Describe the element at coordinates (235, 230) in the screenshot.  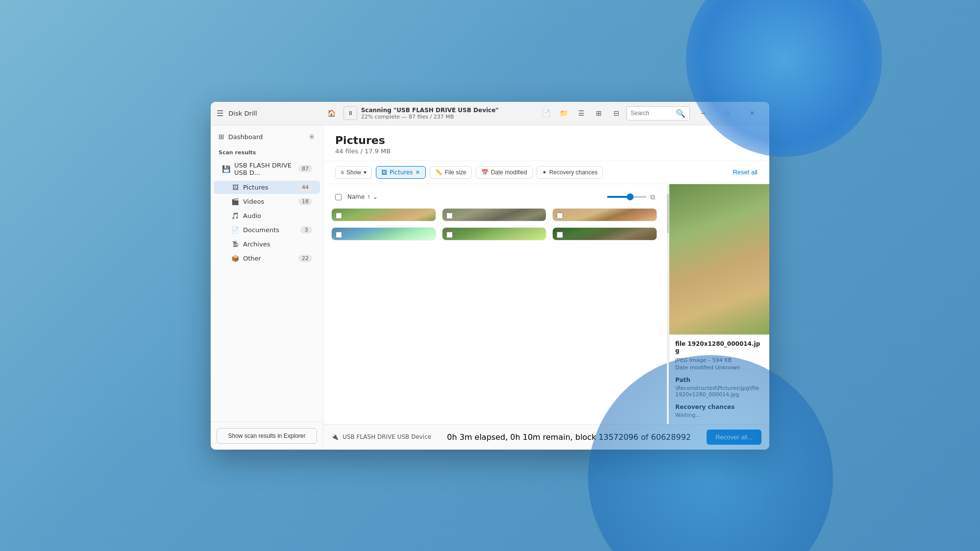
I see `documents-icon: 📄` at that location.